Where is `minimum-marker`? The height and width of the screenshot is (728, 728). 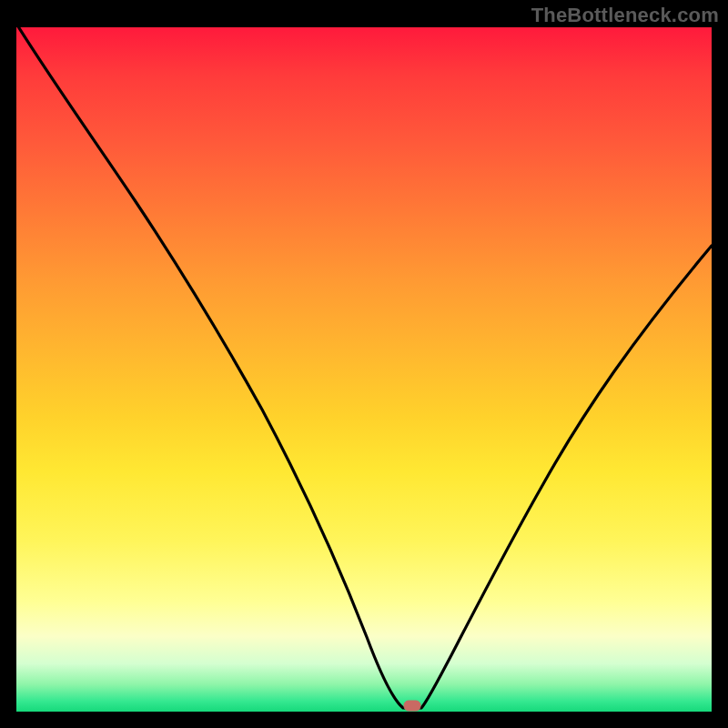 minimum-marker is located at coordinates (412, 706).